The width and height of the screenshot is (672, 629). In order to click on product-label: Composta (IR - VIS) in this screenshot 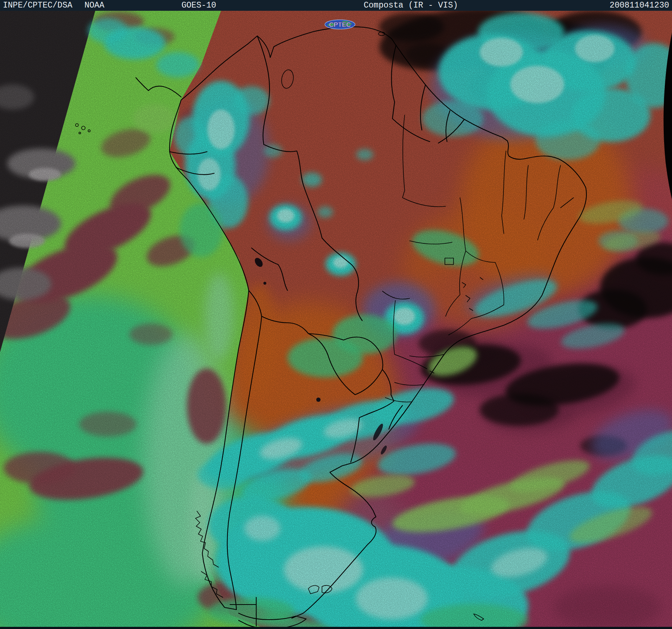, I will do `click(411, 5)`.